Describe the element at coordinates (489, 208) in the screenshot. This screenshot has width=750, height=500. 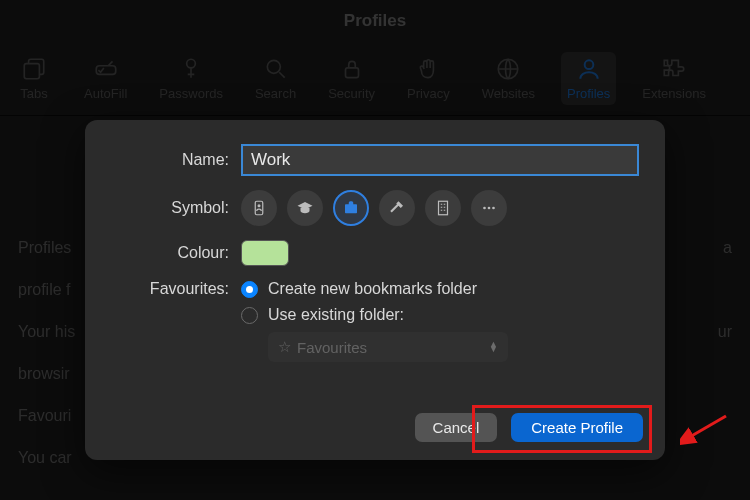
I see `more-icon` at that location.